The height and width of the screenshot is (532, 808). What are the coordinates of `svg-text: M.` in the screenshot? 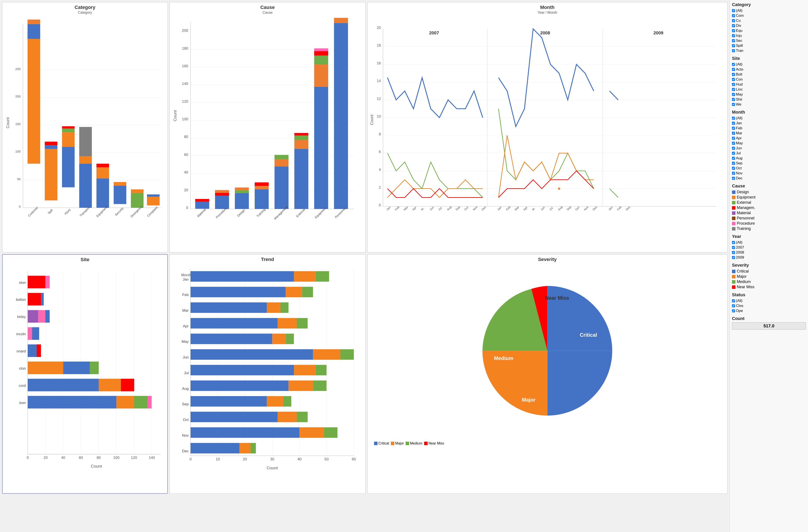 It's located at (534, 209).